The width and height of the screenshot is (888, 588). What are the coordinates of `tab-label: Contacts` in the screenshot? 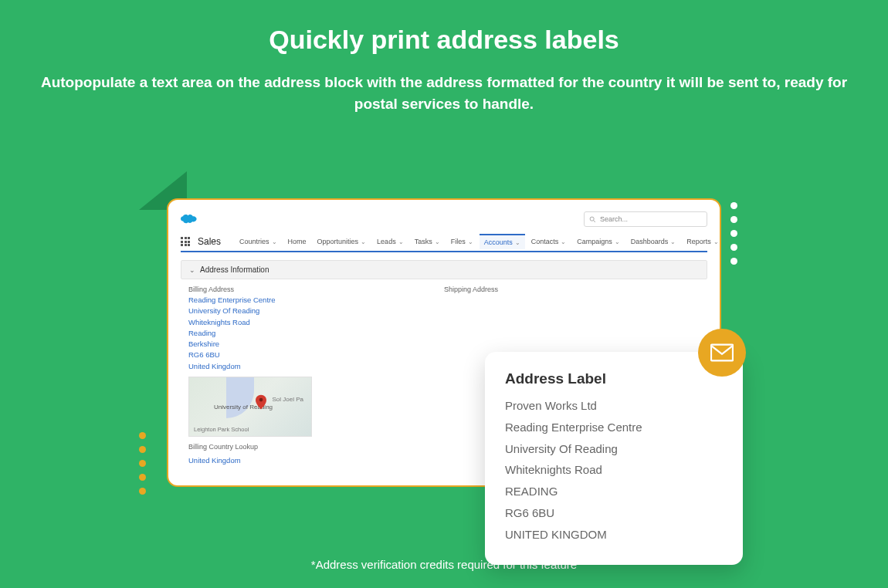 It's located at (545, 242).